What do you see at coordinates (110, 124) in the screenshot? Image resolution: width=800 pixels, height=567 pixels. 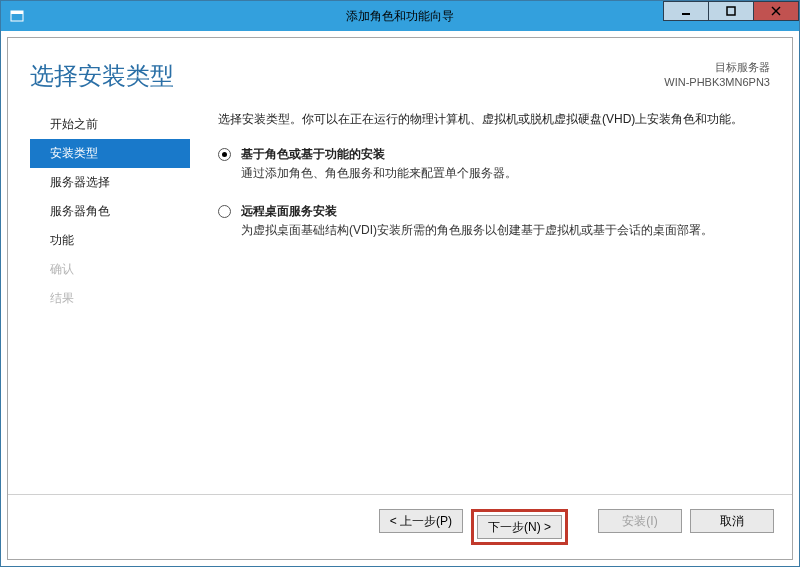 I see `nav-before-you-begin: 开始之前` at bounding box center [110, 124].